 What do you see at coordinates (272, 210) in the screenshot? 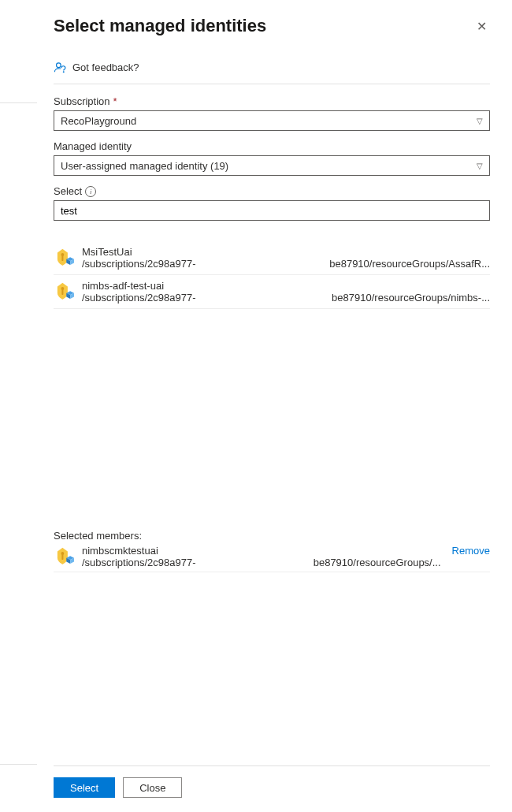
I see `select-search-input` at bounding box center [272, 210].